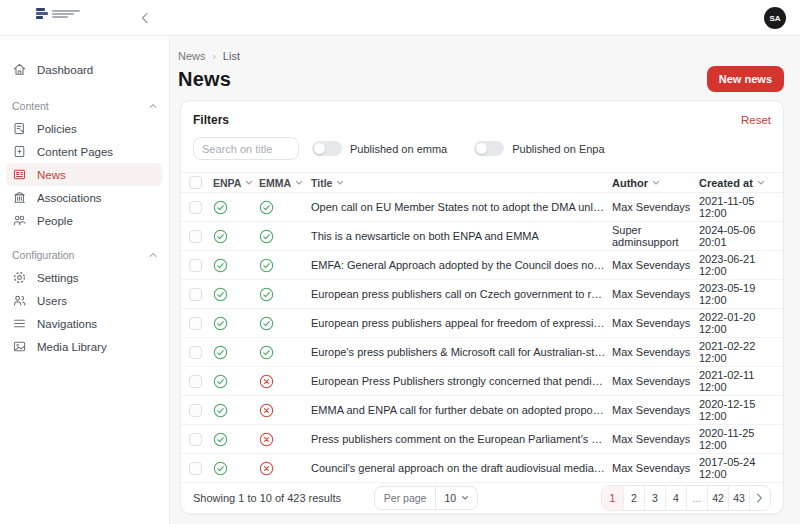 The width and height of the screenshot is (800, 524). Describe the element at coordinates (482, 208) in the screenshot. I see `table-row: Open call on EU Member States not to ado…` at that location.